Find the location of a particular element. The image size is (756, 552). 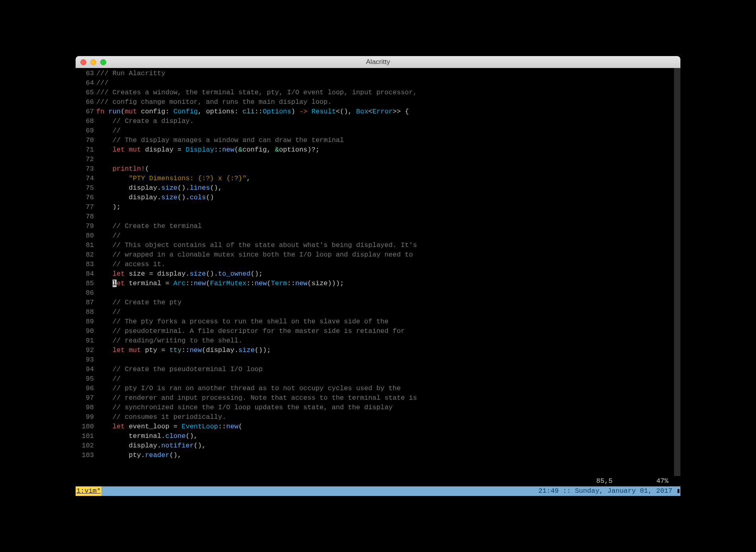

code-content: // synchronized since the I/O loop updat… is located at coordinates (244, 408).